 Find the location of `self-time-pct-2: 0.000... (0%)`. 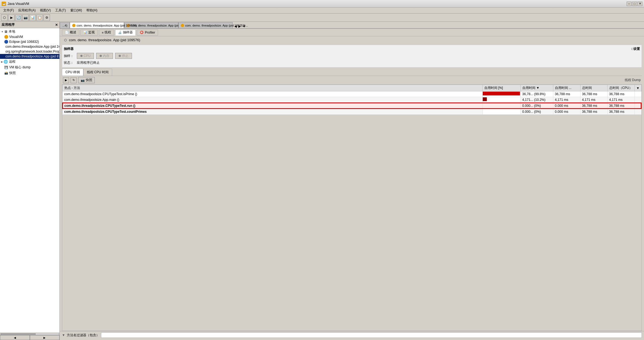

self-time-pct-2: 0.000... (0%) is located at coordinates (537, 106).